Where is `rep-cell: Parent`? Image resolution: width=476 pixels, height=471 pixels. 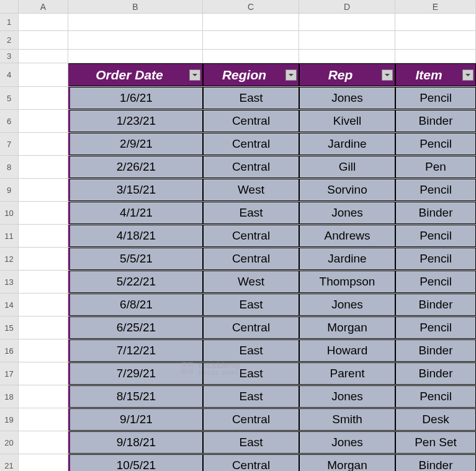
rep-cell: Parent is located at coordinates (348, 374).